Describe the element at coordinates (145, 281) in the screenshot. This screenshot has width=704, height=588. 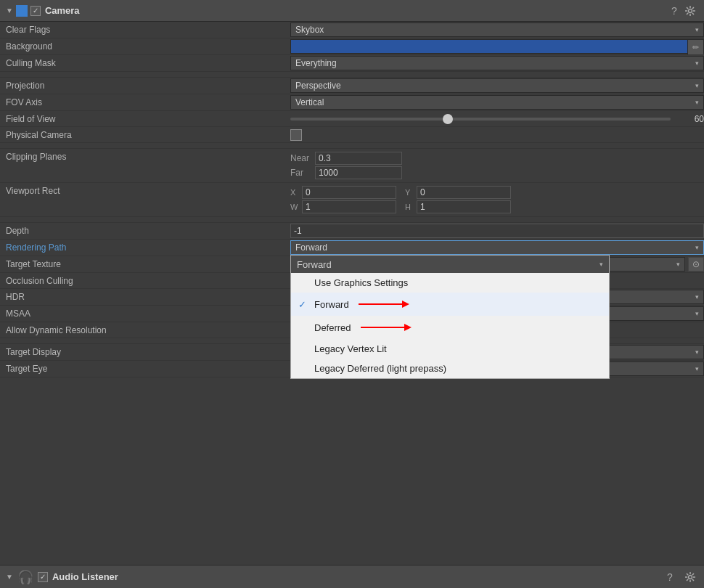
I see `occlusion-culling-label: Occlusion Culling` at that location.